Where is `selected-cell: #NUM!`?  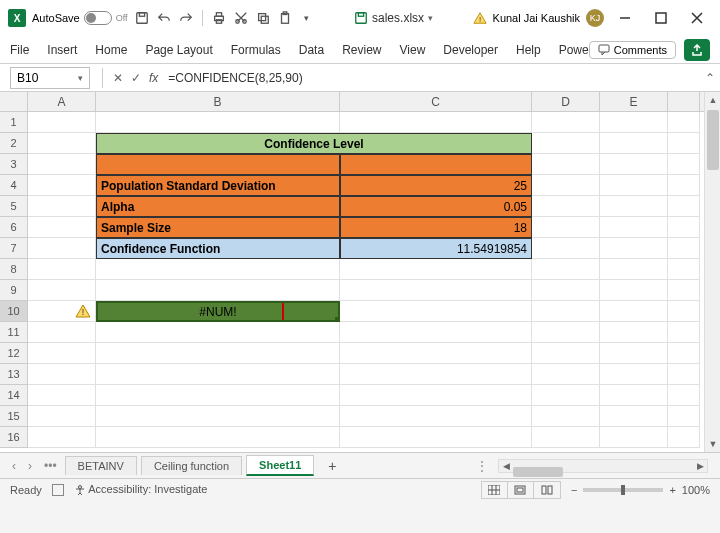 selected-cell: #NUM! is located at coordinates (218, 312).